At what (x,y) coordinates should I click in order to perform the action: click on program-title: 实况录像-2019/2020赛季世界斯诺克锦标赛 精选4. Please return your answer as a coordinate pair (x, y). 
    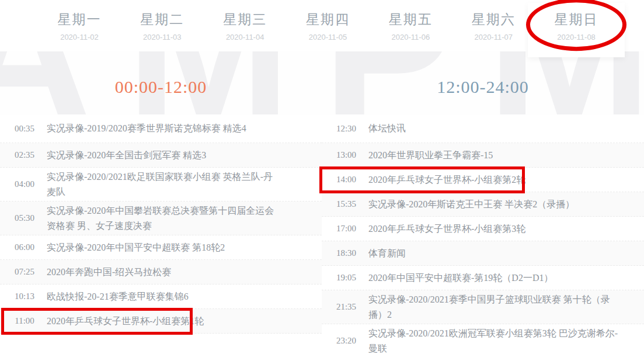
    Looking at the image, I should click on (147, 129).